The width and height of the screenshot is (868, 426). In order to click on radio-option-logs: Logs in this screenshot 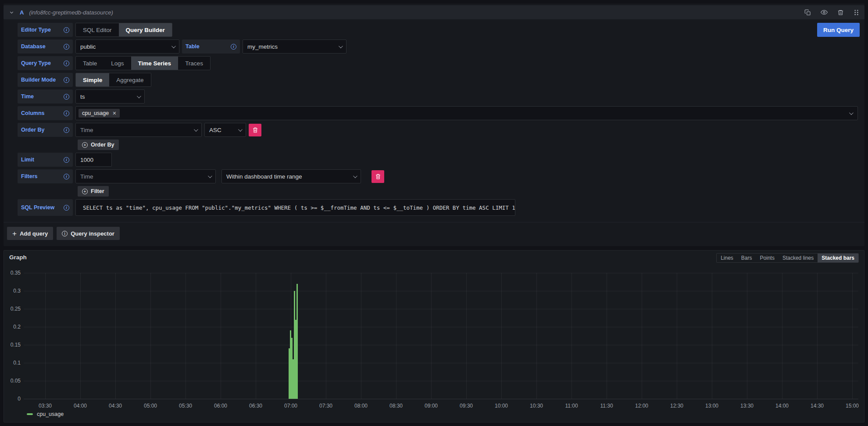, I will do `click(118, 63)`.